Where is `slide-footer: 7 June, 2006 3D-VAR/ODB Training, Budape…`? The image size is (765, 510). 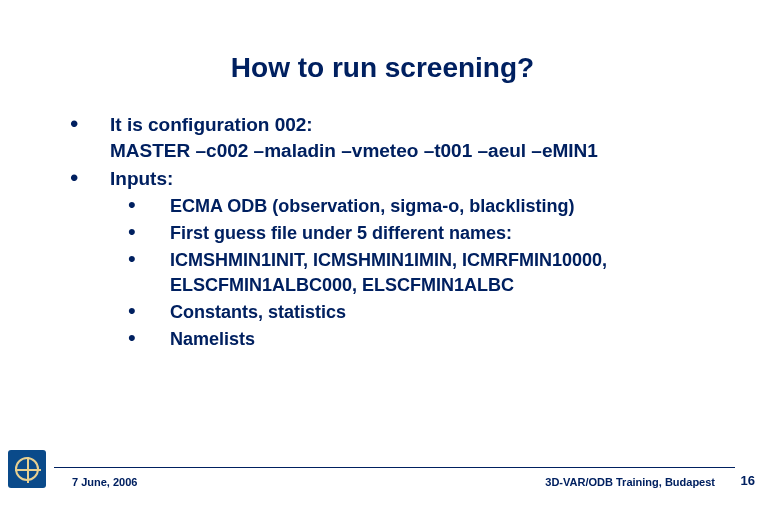 slide-footer: 7 June, 2006 3D-VAR/ODB Training, Budape… is located at coordinates (382, 476).